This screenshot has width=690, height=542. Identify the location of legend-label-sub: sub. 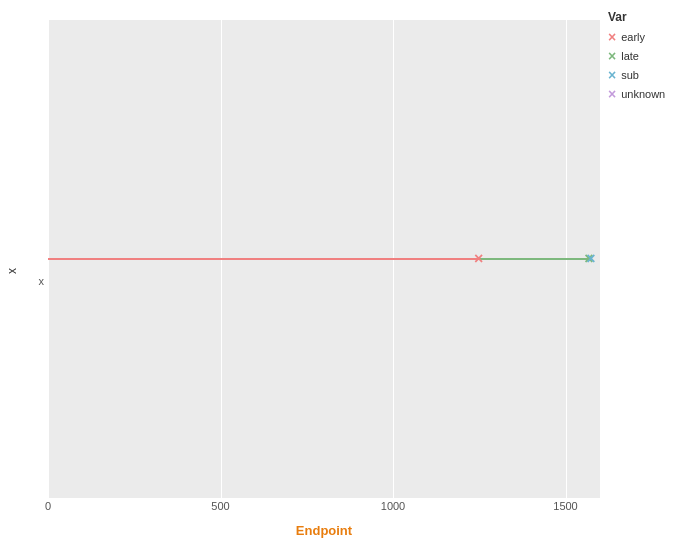
(630, 75).